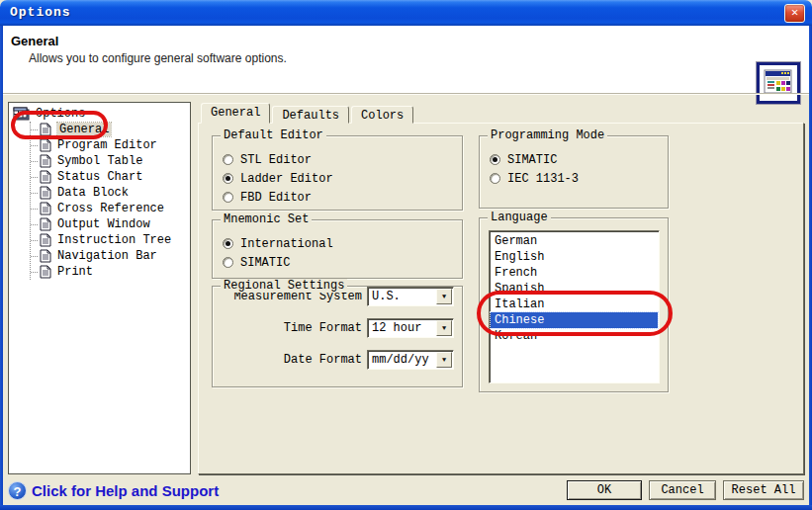 Image resolution: width=812 pixels, height=510 pixels. Describe the element at coordinates (795, 13) in the screenshot. I see `close-icon: ✕` at that location.